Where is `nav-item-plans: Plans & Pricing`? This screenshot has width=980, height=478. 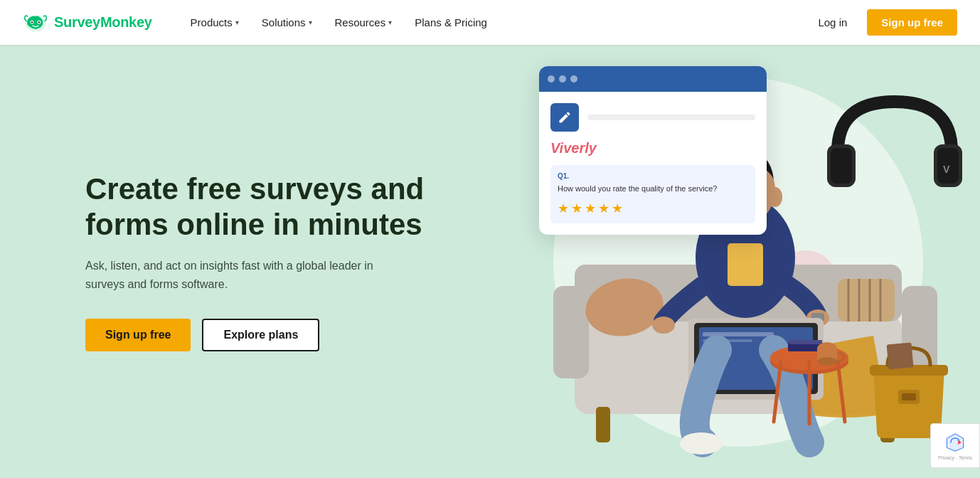 nav-item-plans: Plans & Pricing is located at coordinates (451, 23).